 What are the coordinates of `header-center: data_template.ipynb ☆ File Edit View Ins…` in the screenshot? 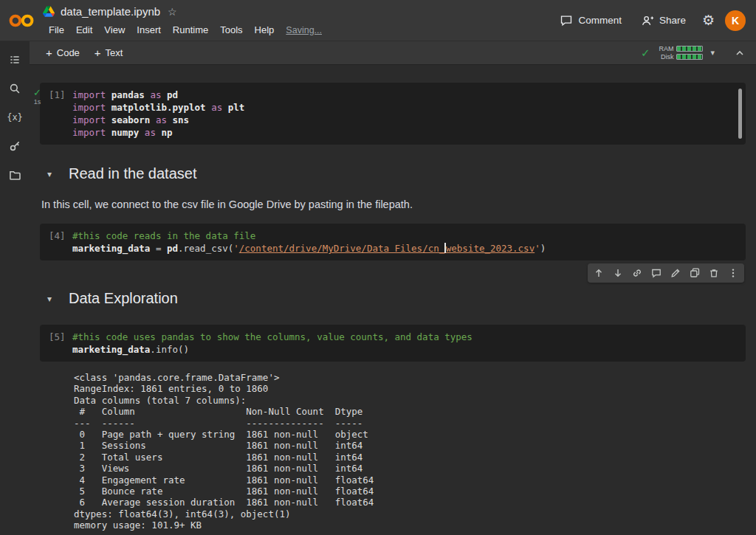 It's located at (298, 21).